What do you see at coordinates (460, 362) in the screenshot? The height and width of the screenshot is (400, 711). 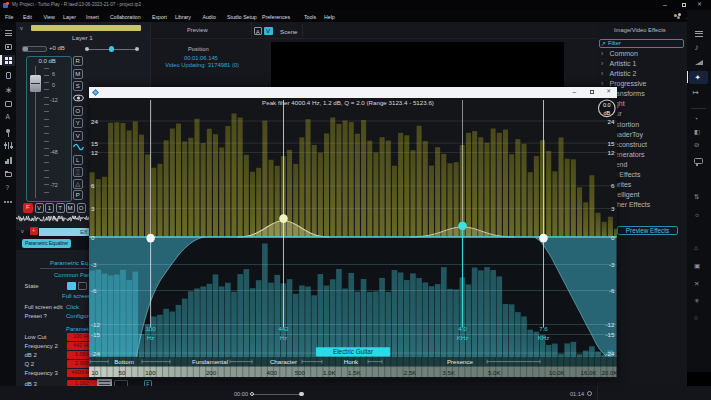 I see `svg-text: Presence` at bounding box center [460, 362].